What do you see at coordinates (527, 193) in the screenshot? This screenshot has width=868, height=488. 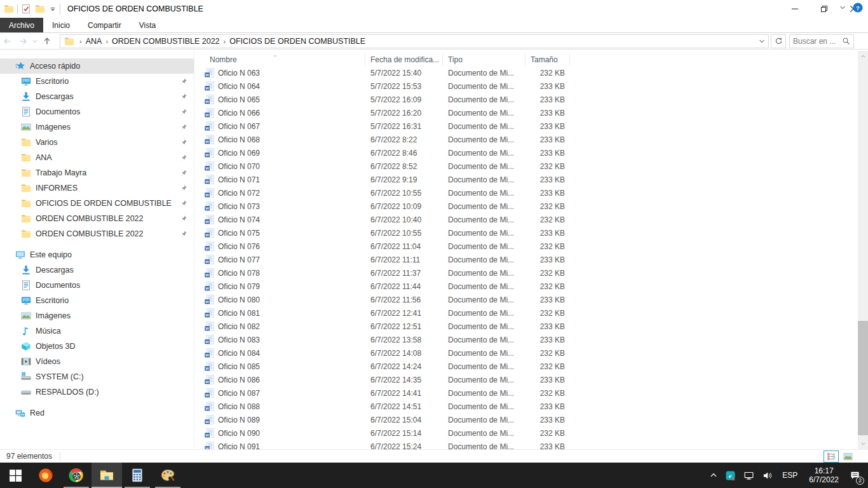 I see `file-row: W Oficio N 072 6/7/2022 10:55 Documento …` at bounding box center [527, 193].